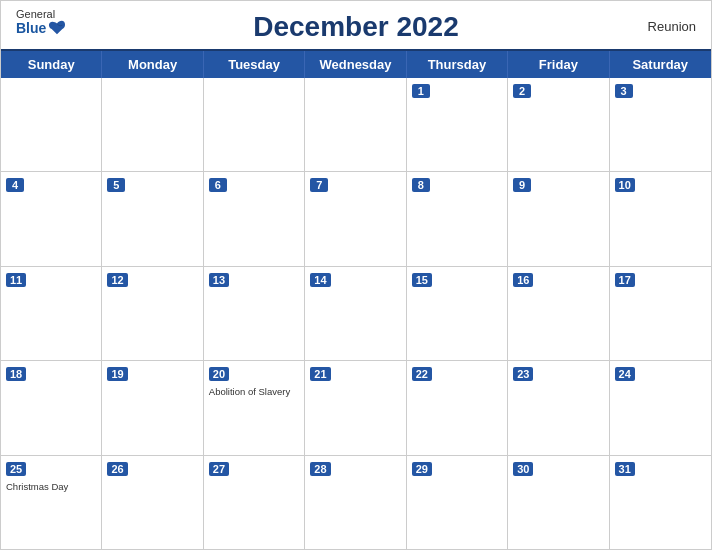 This screenshot has height=550, width=712. What do you see at coordinates (16, 374) in the screenshot?
I see `day-number: 18` at bounding box center [16, 374].